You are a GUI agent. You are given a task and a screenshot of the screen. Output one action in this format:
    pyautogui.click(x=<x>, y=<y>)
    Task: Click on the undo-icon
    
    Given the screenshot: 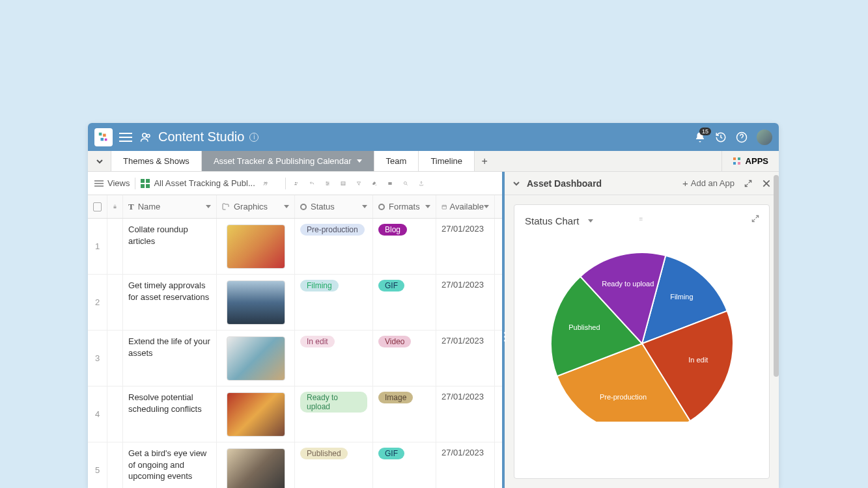 What is the action you would take?
    pyautogui.click(x=312, y=183)
    